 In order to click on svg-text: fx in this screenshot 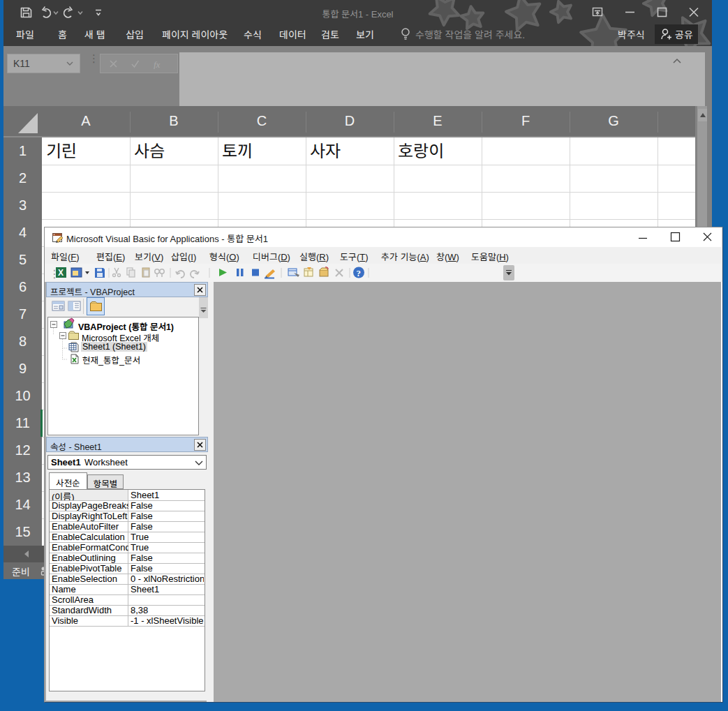, I will do `click(157, 64)`.